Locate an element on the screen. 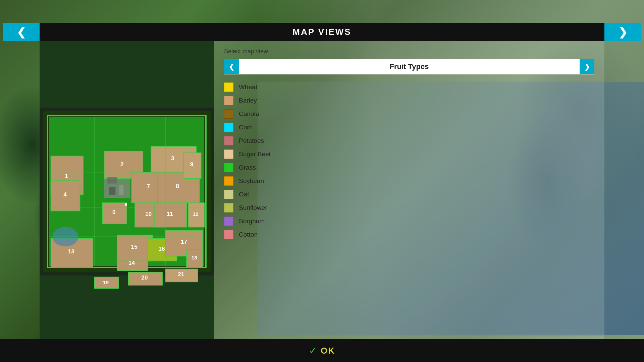 Image resolution: width=644 pixels, height=362 pixels. fruit-item: Cotton is located at coordinates (409, 235).